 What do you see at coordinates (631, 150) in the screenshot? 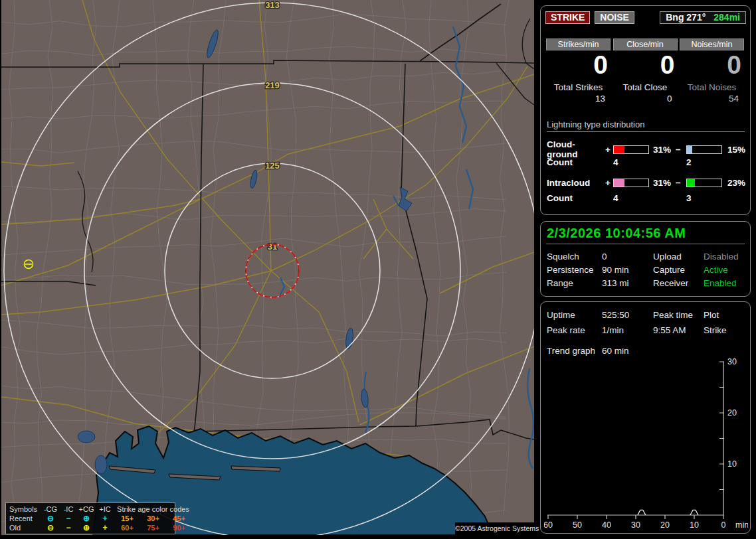
I see `cg-positive-bar` at bounding box center [631, 150].